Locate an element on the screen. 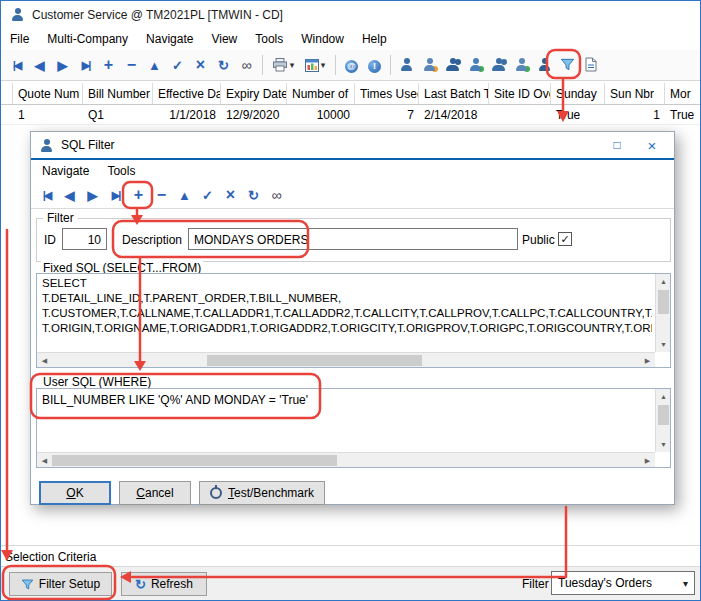 This screenshot has width=701, height=601. dlg-refresh-icon: ↻ is located at coordinates (254, 196).